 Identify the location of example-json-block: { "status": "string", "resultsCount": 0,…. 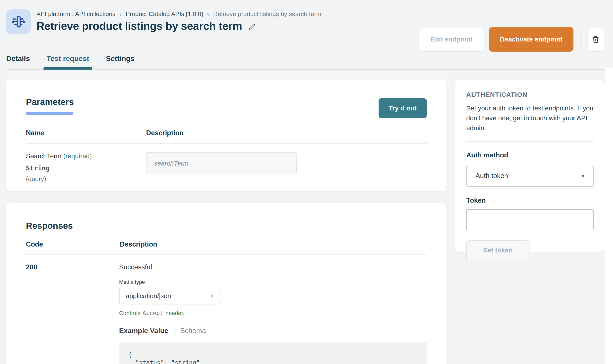
(273, 353).